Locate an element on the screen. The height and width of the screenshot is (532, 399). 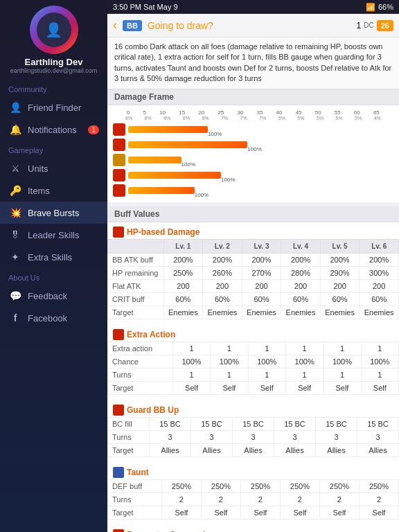
guard-bb-up-title: Guard BB Up is located at coordinates (254, 409).